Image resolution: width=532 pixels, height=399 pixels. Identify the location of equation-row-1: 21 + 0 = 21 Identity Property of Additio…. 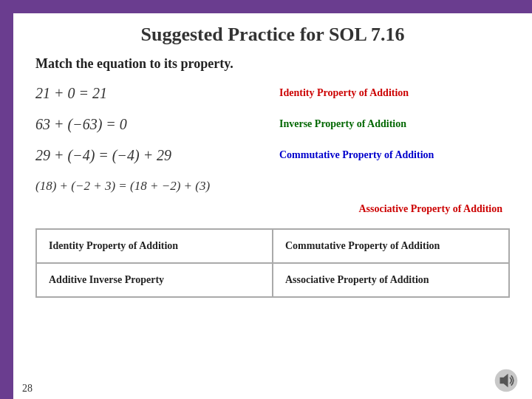
(273, 93).